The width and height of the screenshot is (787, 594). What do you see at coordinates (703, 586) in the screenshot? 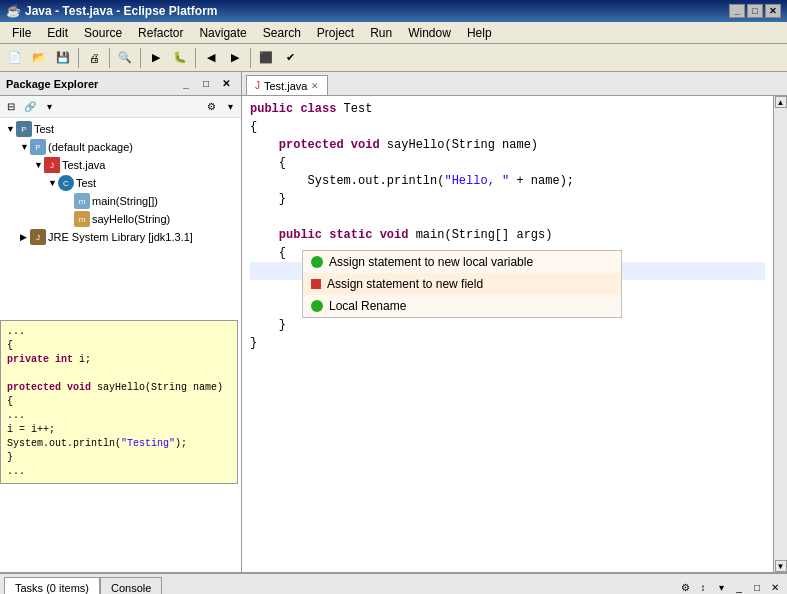
I see `tasks-sort-button: ↕` at bounding box center [703, 586].